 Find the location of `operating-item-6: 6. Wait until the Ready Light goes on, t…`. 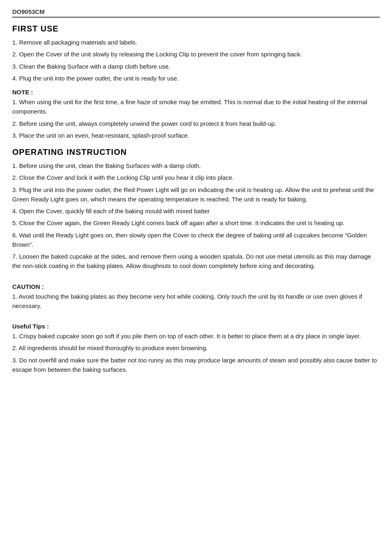

operating-item-6: 6. Wait until the Ready Light goes on, t… is located at coordinates (196, 240).